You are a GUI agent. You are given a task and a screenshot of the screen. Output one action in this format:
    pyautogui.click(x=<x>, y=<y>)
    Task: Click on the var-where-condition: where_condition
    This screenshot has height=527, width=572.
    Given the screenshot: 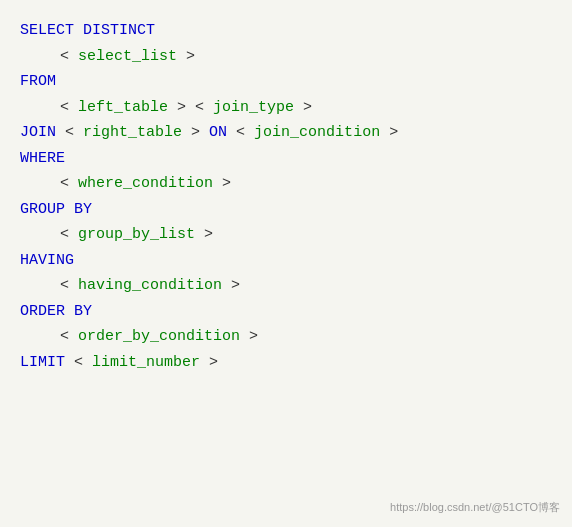 What is the action you would take?
    pyautogui.click(x=146, y=184)
    